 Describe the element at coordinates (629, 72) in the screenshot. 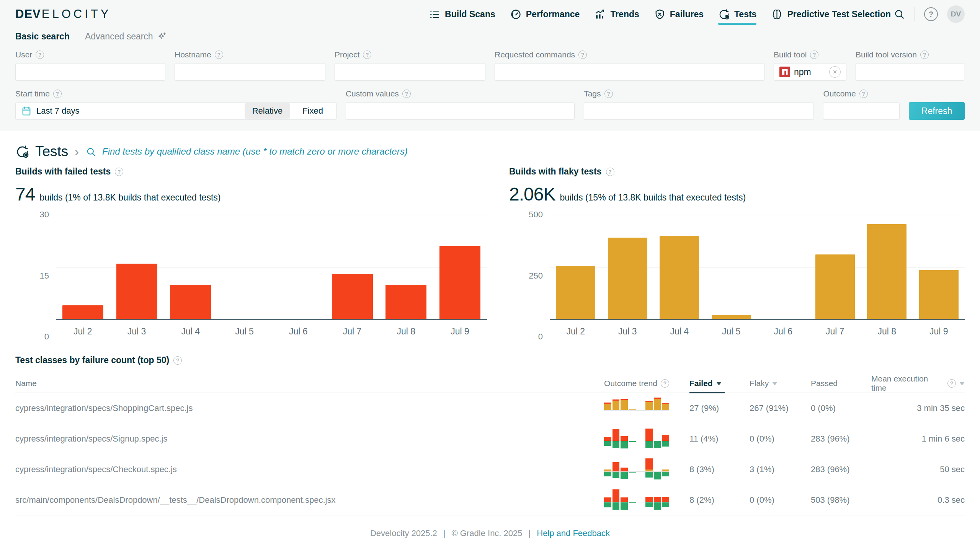

I see `requested-commands-input` at that location.